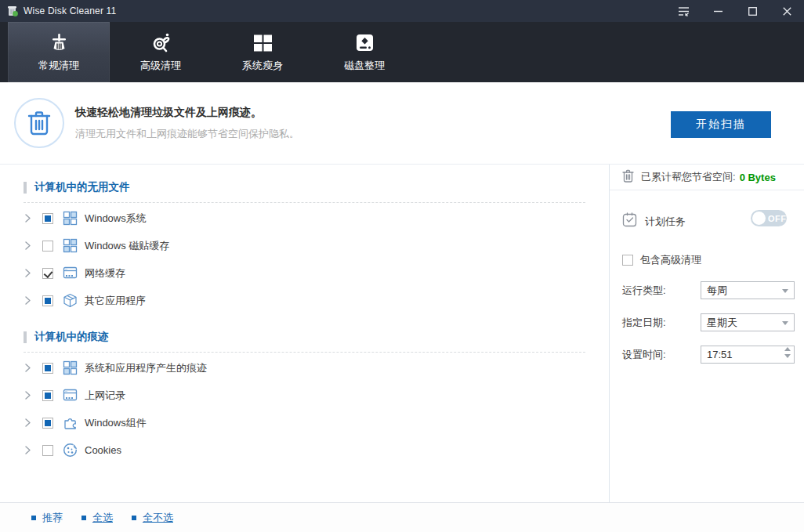 The height and width of the screenshot is (532, 804). Describe the element at coordinates (788, 356) in the screenshot. I see `spin-down-icon` at that location.